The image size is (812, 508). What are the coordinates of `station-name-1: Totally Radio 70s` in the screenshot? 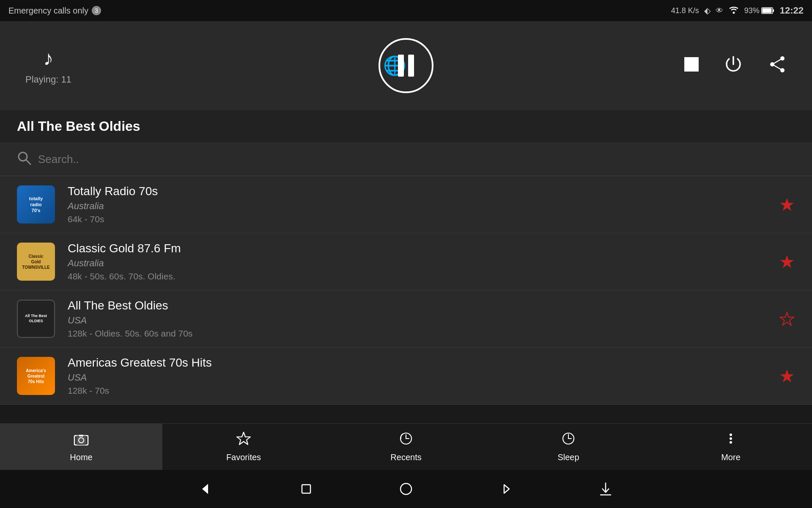 It's located at (417, 191).